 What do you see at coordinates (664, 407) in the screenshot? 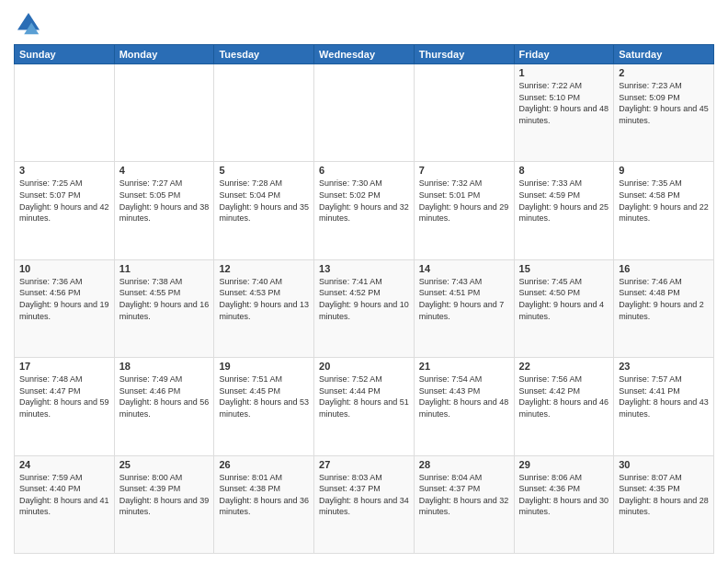
I see `calendar-cell: 23Sunrise: 7:57 AMSunset: 4:41 PMDayligh…` at bounding box center [664, 407].